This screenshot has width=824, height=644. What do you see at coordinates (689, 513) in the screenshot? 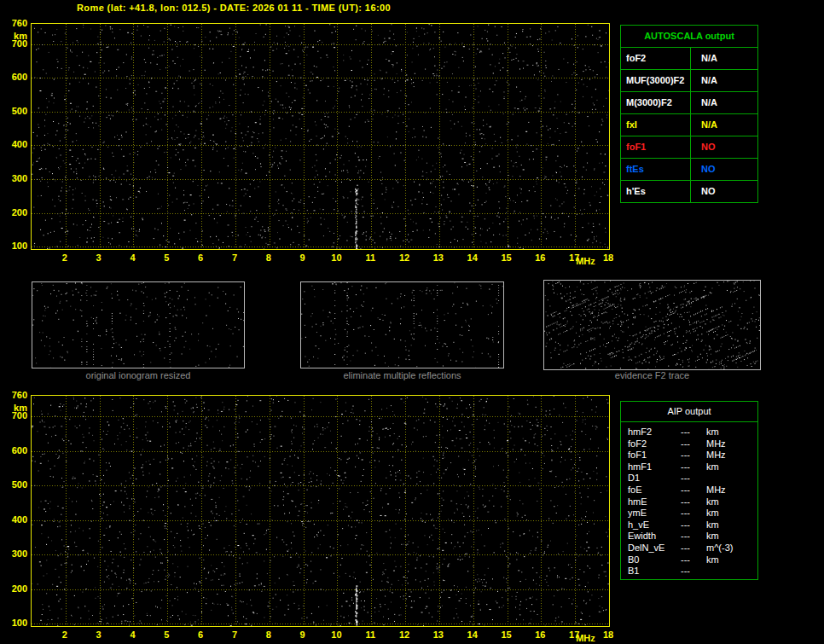
I see `table-row: ymE --- km` at bounding box center [689, 513].